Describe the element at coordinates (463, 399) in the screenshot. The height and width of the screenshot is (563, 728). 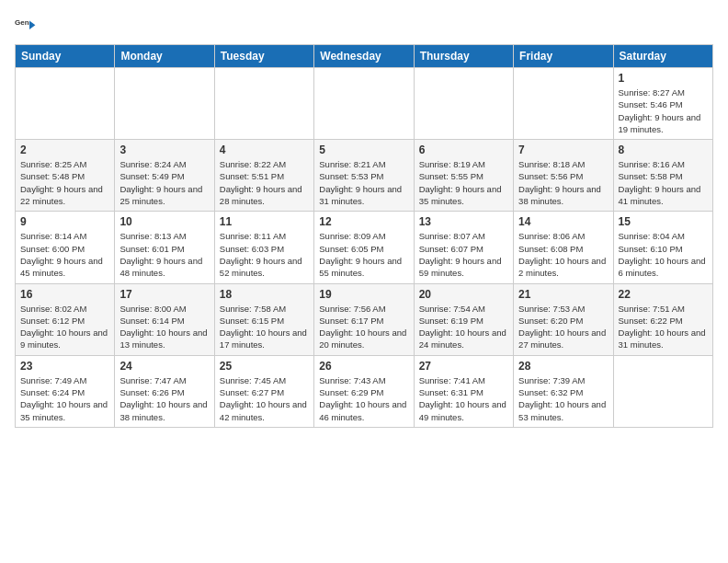
I see `day-info: Sunrise: 7:41 AM Sunset: 6:31 PM Dayligh…` at that location.